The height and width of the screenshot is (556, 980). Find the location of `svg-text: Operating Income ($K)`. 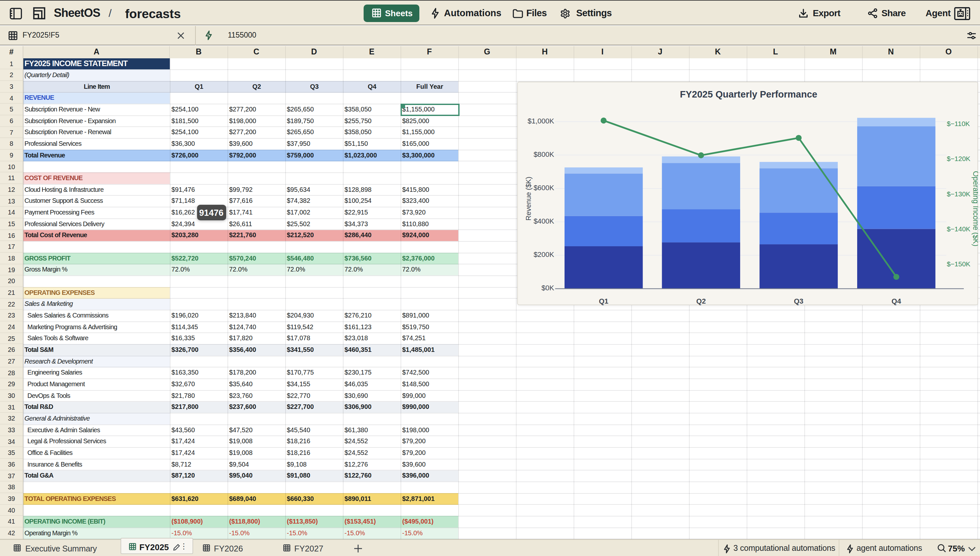

svg-text: Operating Income ($K) is located at coordinates (975, 208).